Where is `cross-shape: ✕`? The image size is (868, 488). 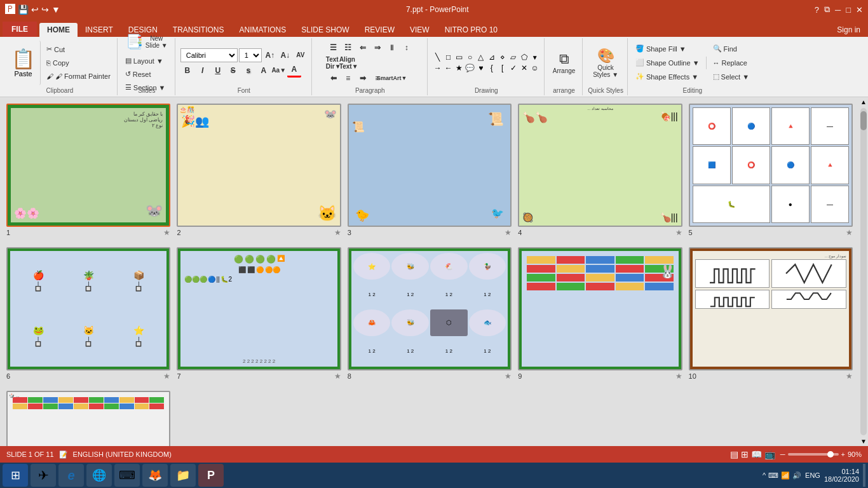 cross-shape: ✕ is located at coordinates (524, 68).